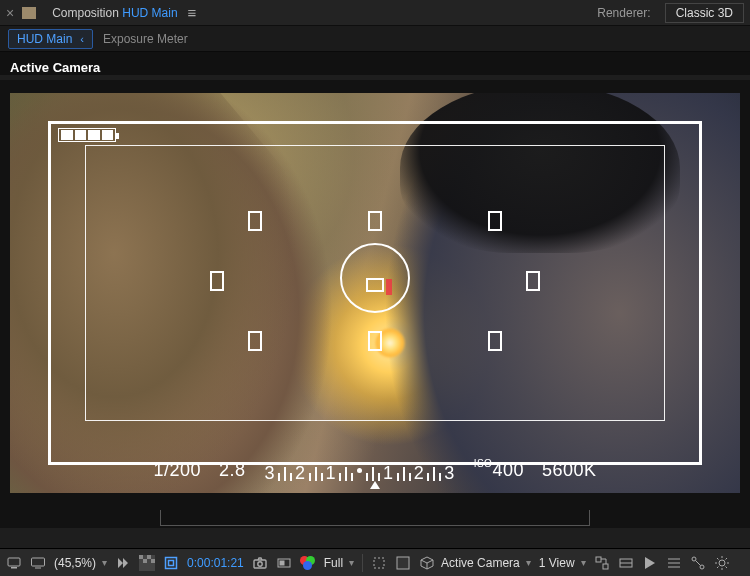  I want to click on exposure-icon, so click(722, 563).